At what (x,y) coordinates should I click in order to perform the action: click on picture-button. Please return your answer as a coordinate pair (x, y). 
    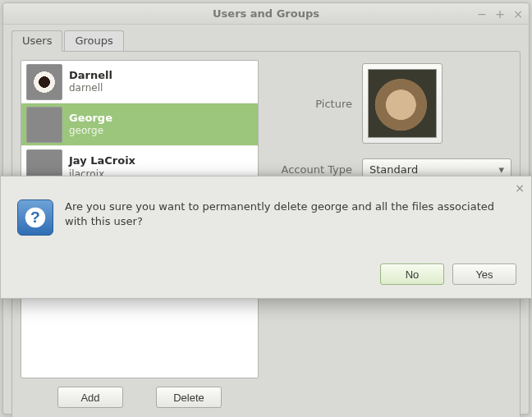
    Looking at the image, I should click on (402, 103).